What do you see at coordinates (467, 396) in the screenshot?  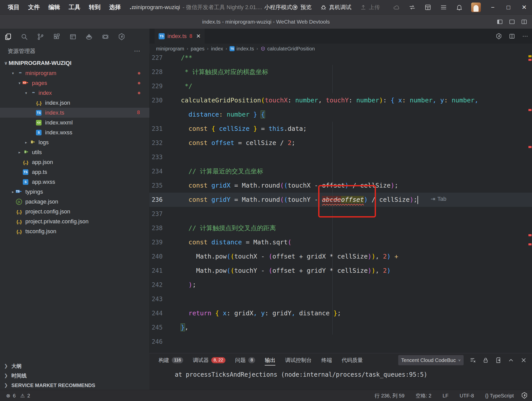 I see `status-item: UTF-8` at bounding box center [467, 396].